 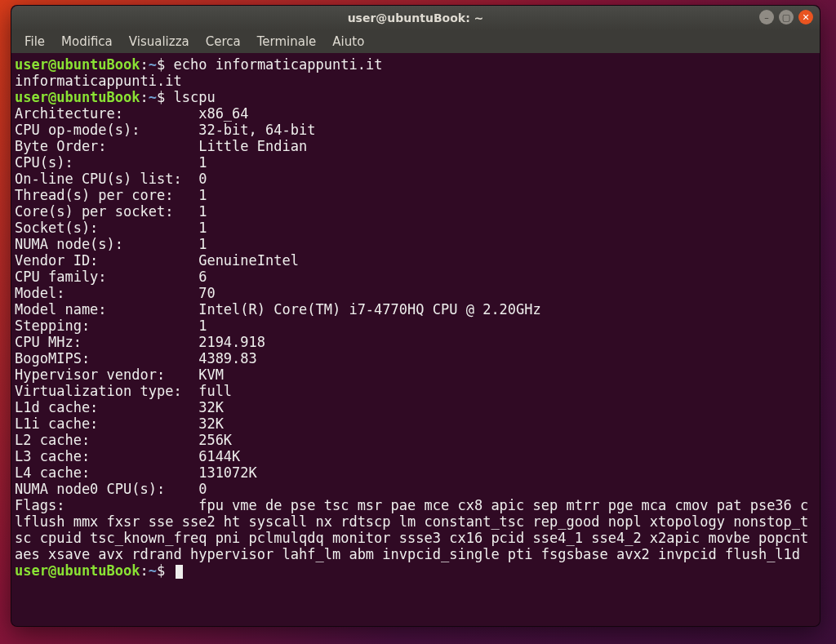 What do you see at coordinates (194, 97) in the screenshot?
I see `command-text: lscpu` at bounding box center [194, 97].